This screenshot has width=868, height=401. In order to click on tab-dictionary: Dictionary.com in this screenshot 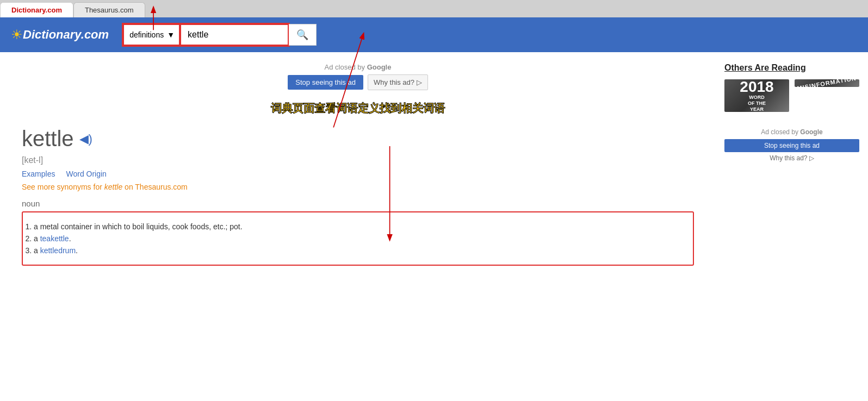, I will do `click(37, 10)`.